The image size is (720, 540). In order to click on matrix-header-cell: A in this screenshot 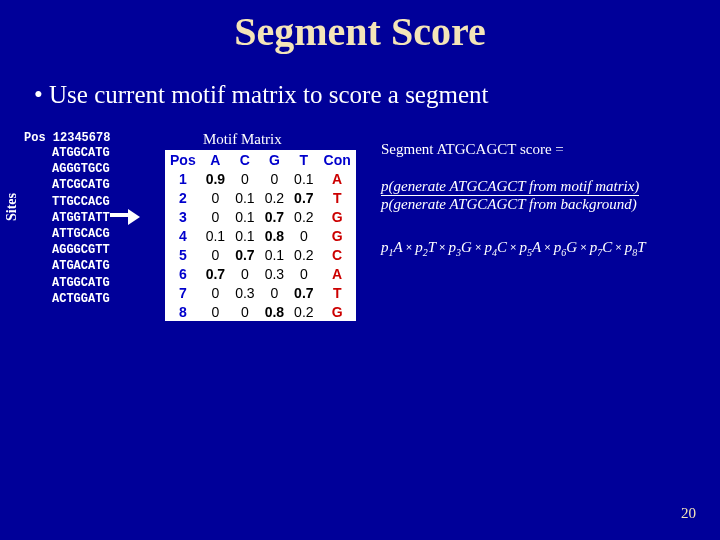, I will do `click(216, 160)`.